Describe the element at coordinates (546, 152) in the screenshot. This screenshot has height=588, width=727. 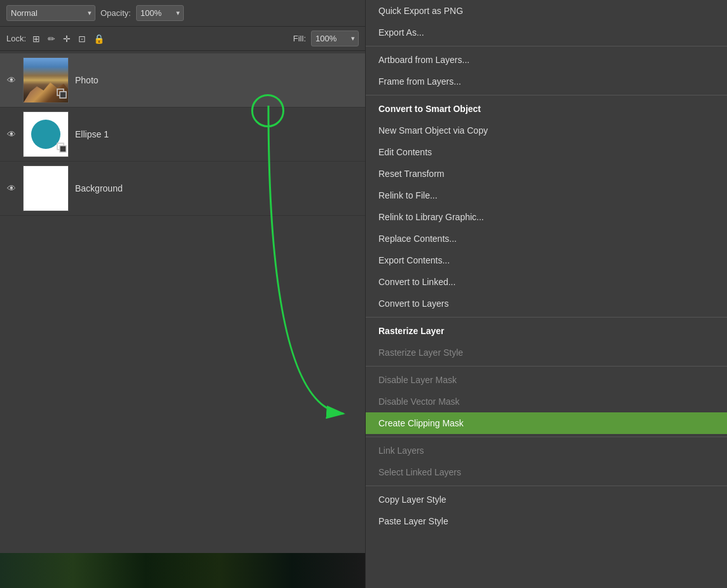
I see `menu-item-edit-contents: Edit Contents` at that location.